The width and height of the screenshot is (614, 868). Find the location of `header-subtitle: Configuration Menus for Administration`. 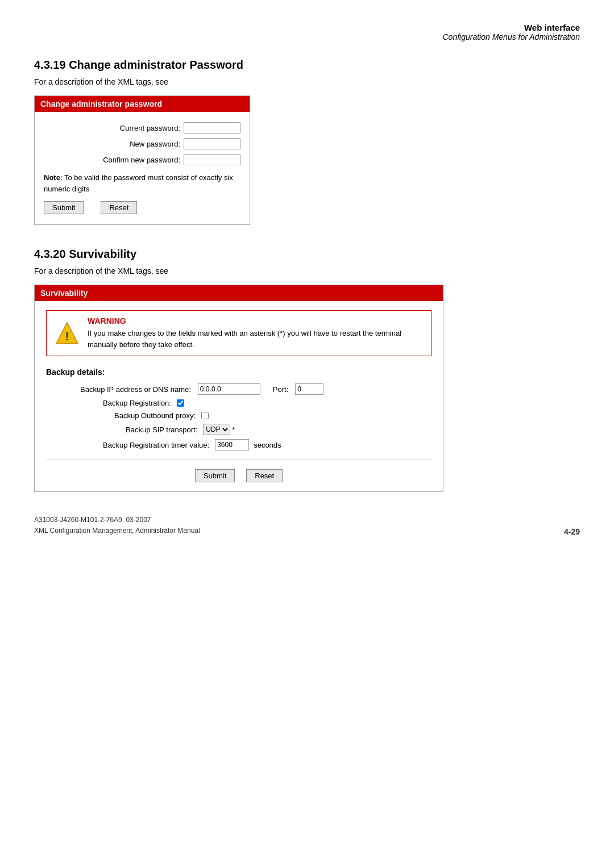

header-subtitle: Configuration Menus for Administration is located at coordinates (307, 37).